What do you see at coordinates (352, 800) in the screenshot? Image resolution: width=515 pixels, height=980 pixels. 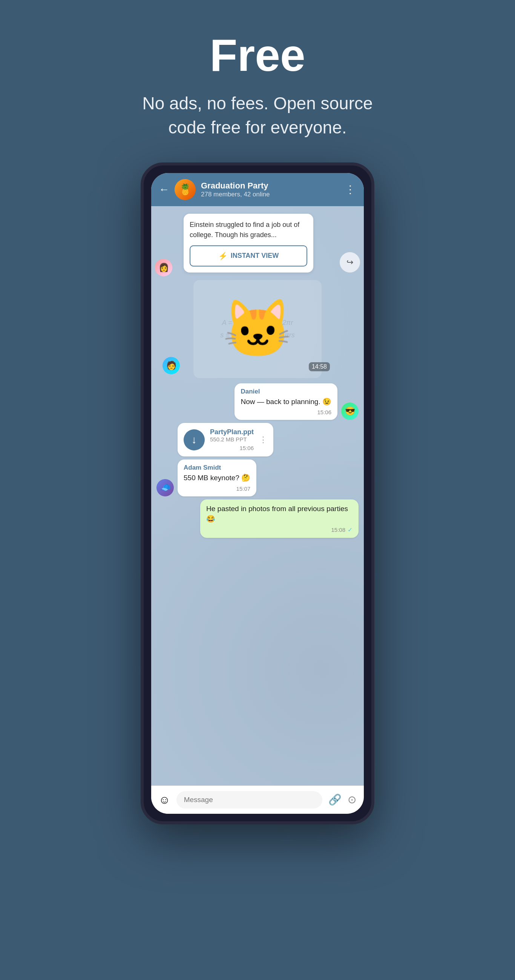 I see `camera-button: ⊙` at bounding box center [352, 800].